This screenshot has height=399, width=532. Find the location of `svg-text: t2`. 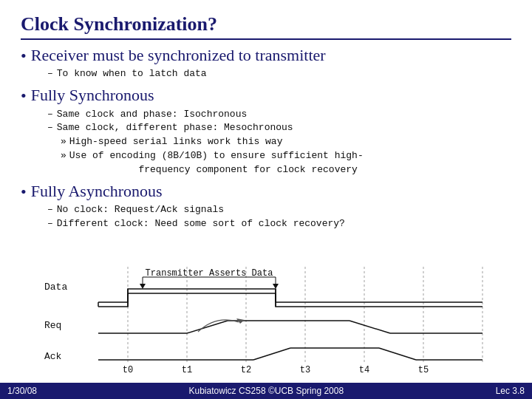

svg-text: t2 is located at coordinates (246, 369).